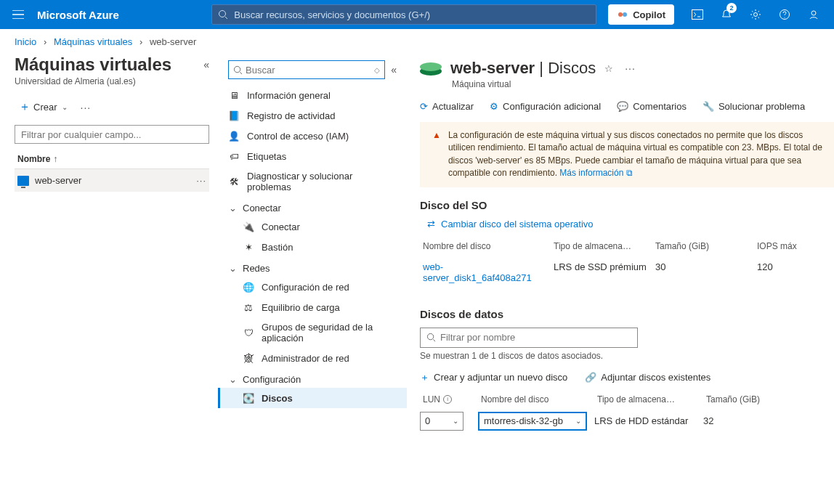  Describe the element at coordinates (703, 272) in the screenshot. I see `os-disk-size: 30` at that location.